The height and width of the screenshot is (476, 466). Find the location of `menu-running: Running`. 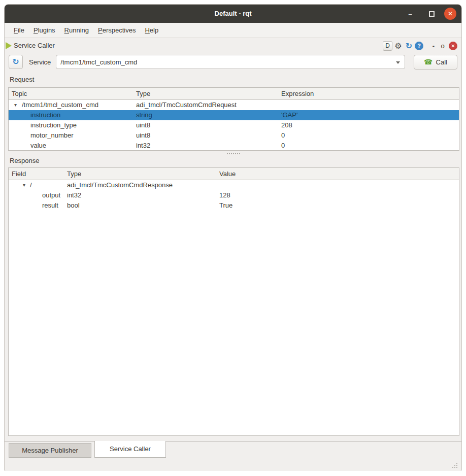

menu-running: Running is located at coordinates (77, 30).